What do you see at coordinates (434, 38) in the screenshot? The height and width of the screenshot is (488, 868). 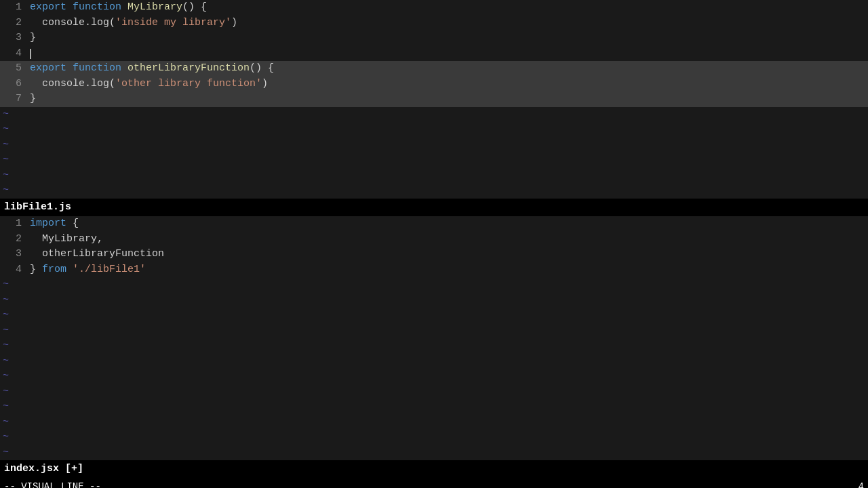 I see `code-line: 3}` at bounding box center [434, 38].